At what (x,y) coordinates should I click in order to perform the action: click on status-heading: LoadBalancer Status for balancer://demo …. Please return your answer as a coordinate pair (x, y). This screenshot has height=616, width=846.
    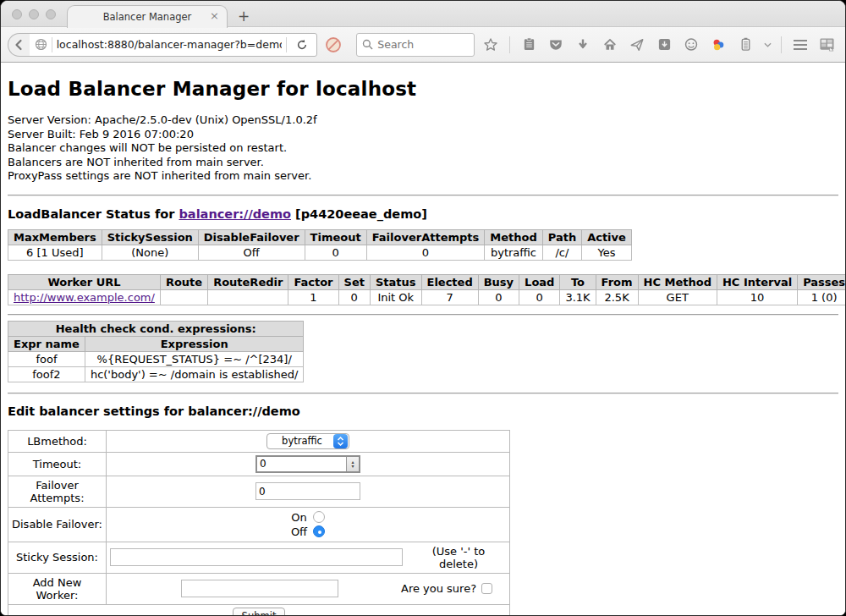
    Looking at the image, I should click on (423, 214).